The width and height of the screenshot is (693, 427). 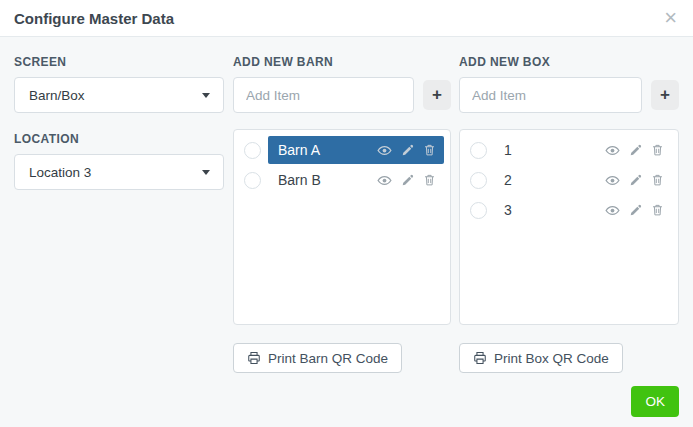 I want to click on print-barn-qr-label: Print Barn QR Code, so click(x=328, y=358).